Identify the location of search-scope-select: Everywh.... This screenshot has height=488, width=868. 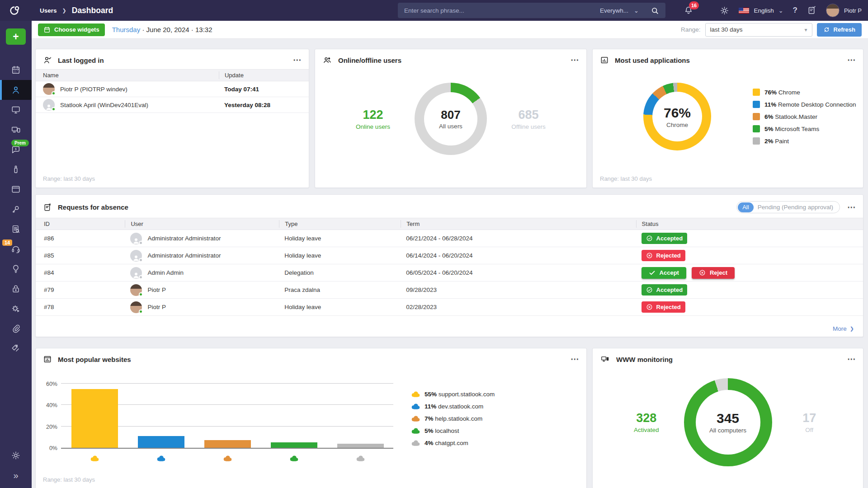
(614, 11).